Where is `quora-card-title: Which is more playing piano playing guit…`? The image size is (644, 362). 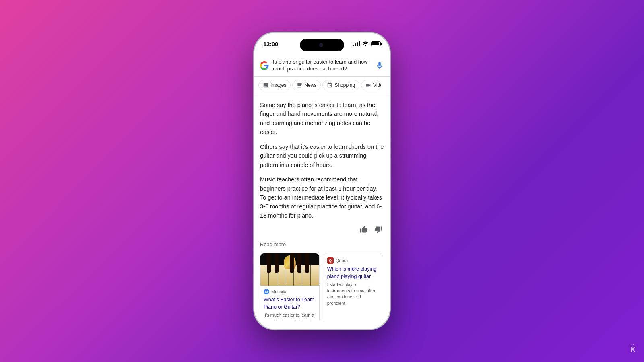 quora-card-title: Which is more playing piano playing guit… is located at coordinates (353, 273).